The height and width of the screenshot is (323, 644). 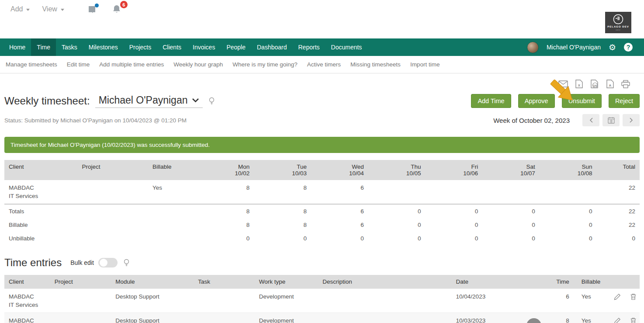 I want to click on col-client: Client, so click(x=41, y=170).